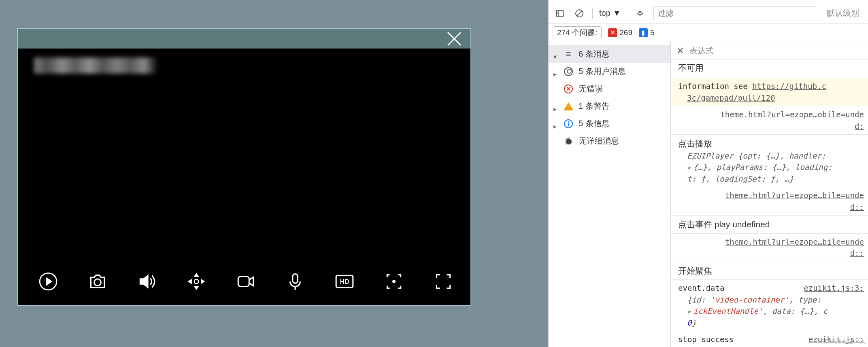  Describe the element at coordinates (613, 33) in the screenshot. I see `error-badge-icon: ✕` at that location.